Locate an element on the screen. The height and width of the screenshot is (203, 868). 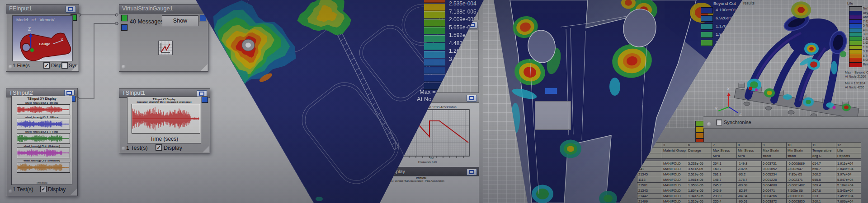
table-cell: -89.08 is located at coordinates (750, 185).